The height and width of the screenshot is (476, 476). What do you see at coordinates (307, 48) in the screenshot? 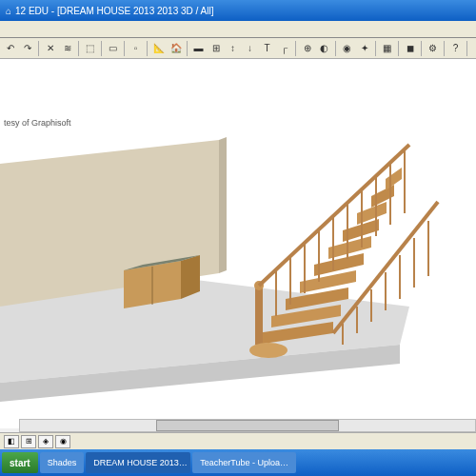
I see `add-icon: ⊕` at bounding box center [307, 48].